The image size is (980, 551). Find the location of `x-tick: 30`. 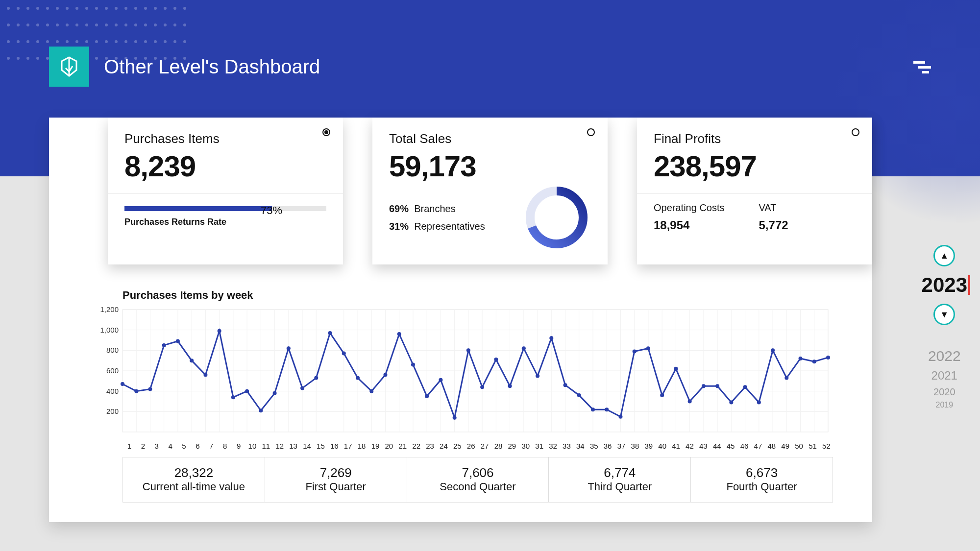

x-tick: 30 is located at coordinates (526, 446).